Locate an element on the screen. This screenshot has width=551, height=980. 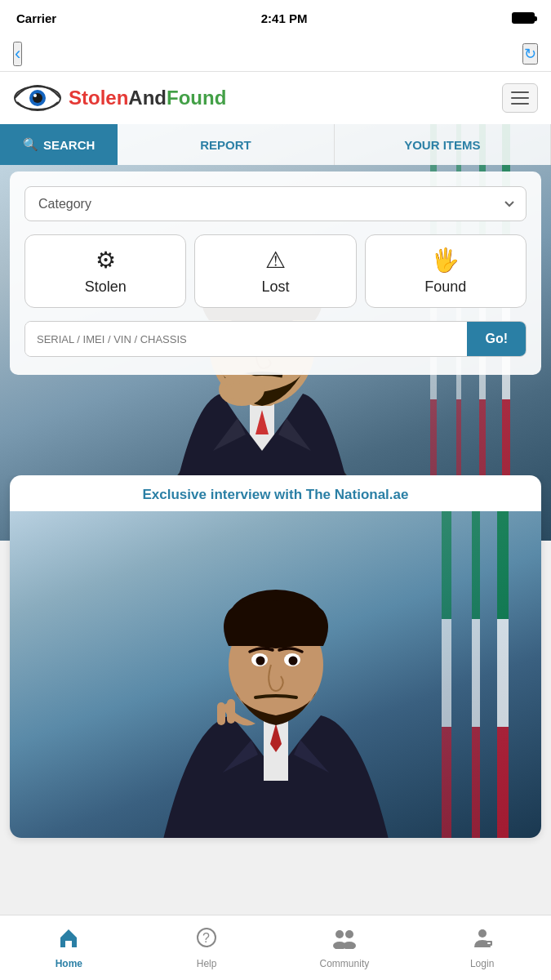
type-lost-label: Lost is located at coordinates (275, 287).